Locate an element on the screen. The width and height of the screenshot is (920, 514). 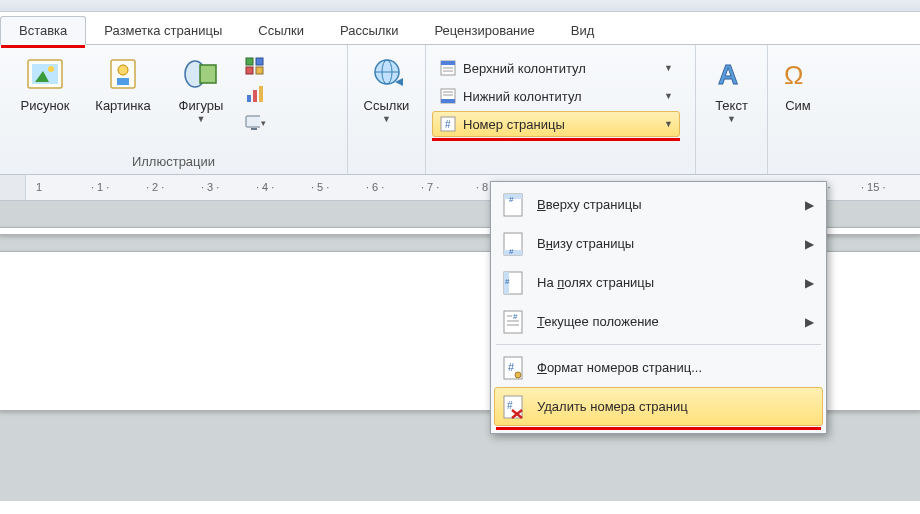
footer-label: Нижний колонтитул is located at coordinates (560, 96).